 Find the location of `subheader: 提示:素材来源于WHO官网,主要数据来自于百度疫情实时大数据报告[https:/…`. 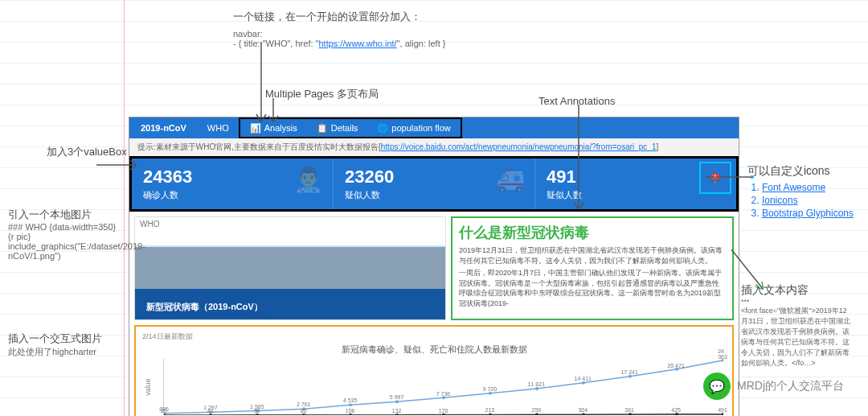

subheader: 提示:素材来源于WHO官网,主要数据来自于百度疫情实时大数据报告[https:/… is located at coordinates (434, 147).